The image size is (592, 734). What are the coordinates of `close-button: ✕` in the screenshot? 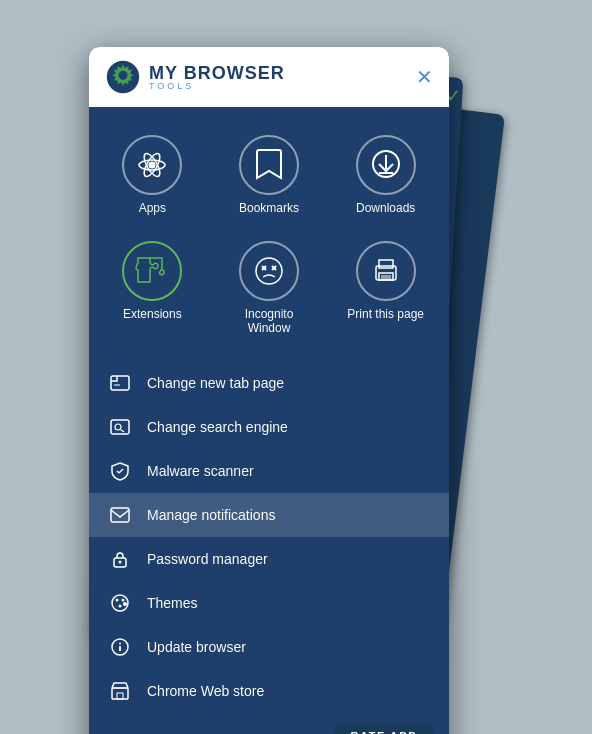 It's located at (424, 77).